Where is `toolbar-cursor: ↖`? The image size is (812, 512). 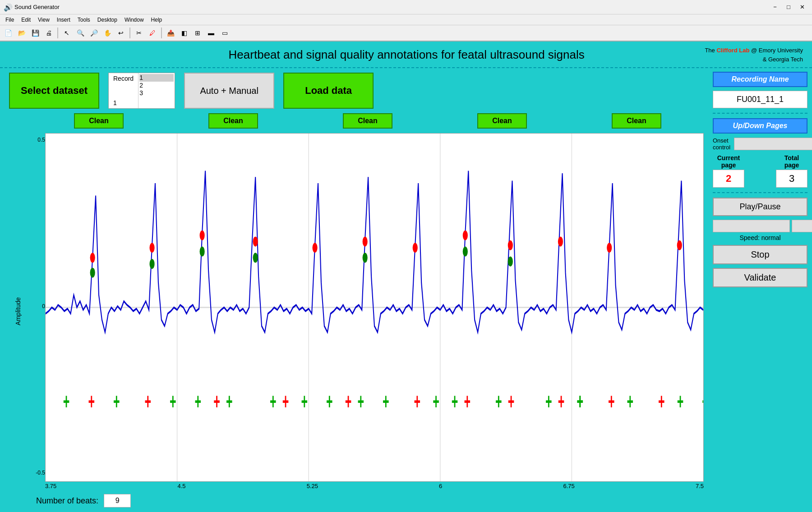
toolbar-cursor: ↖ is located at coordinates (67, 33).